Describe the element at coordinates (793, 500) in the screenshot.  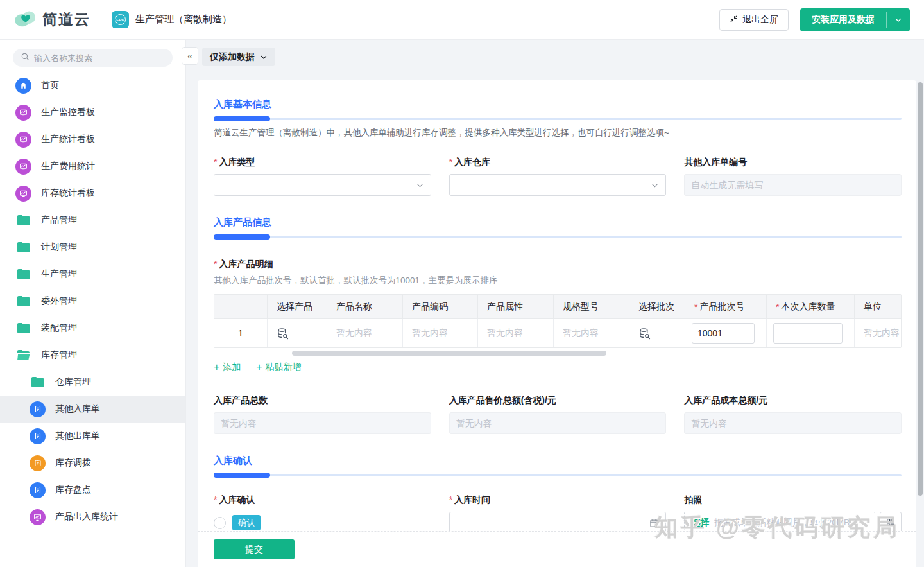
I see `field-label-photo: 拍照` at that location.